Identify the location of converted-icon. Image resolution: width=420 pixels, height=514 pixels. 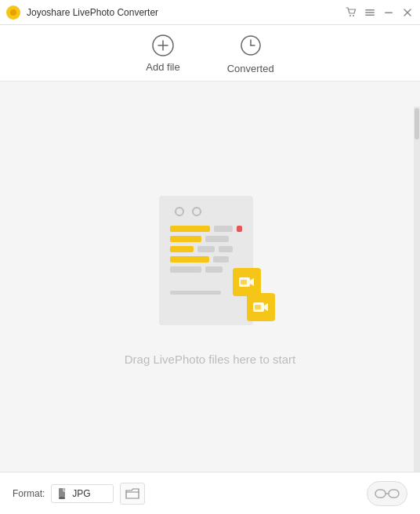
(251, 45).